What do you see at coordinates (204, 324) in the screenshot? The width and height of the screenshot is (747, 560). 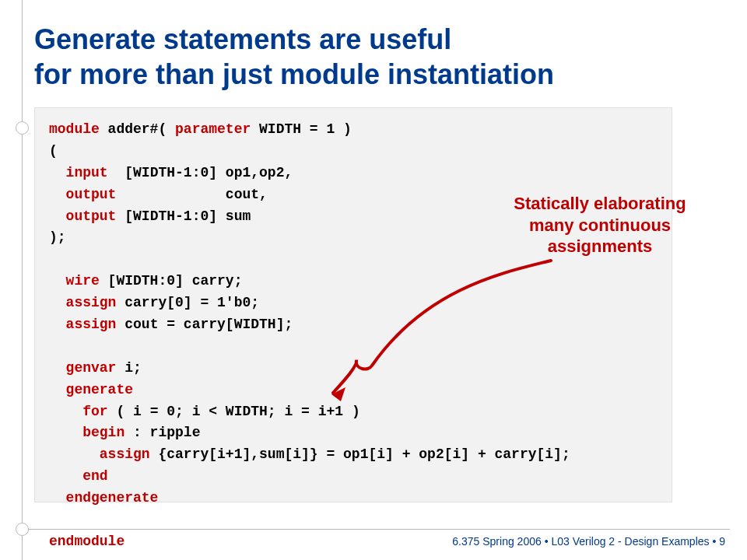 I see `code-text: cout = carry[WIDTH];` at bounding box center [204, 324].